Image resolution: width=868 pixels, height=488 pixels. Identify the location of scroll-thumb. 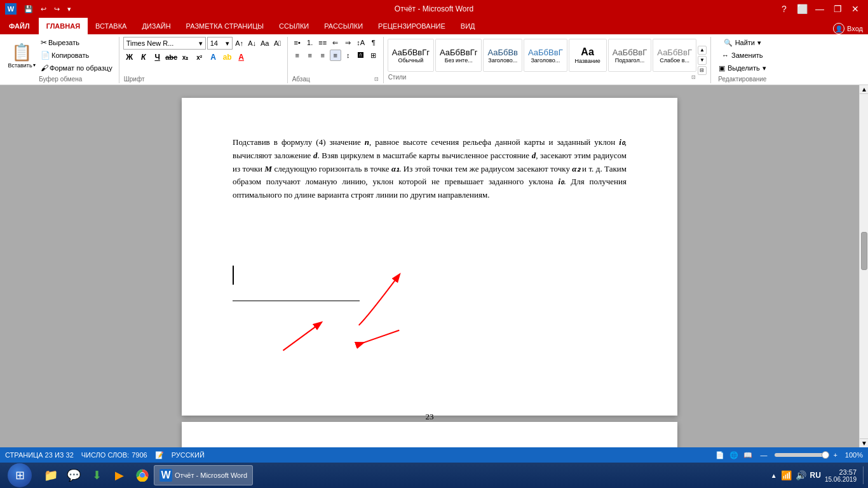
(864, 251).